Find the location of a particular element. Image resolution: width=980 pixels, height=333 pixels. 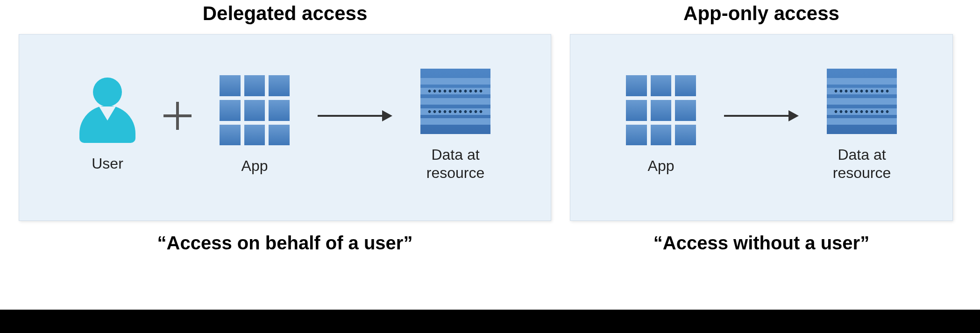

data-label-right: Data at resource is located at coordinates (862, 163).